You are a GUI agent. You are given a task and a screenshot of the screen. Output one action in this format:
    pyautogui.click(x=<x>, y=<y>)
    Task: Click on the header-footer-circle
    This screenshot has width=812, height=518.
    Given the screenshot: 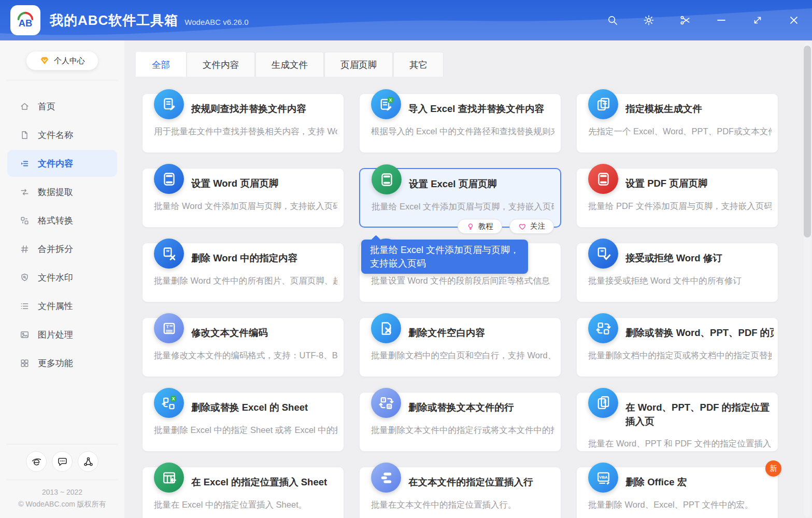 What is the action you would take?
    pyautogui.click(x=603, y=179)
    